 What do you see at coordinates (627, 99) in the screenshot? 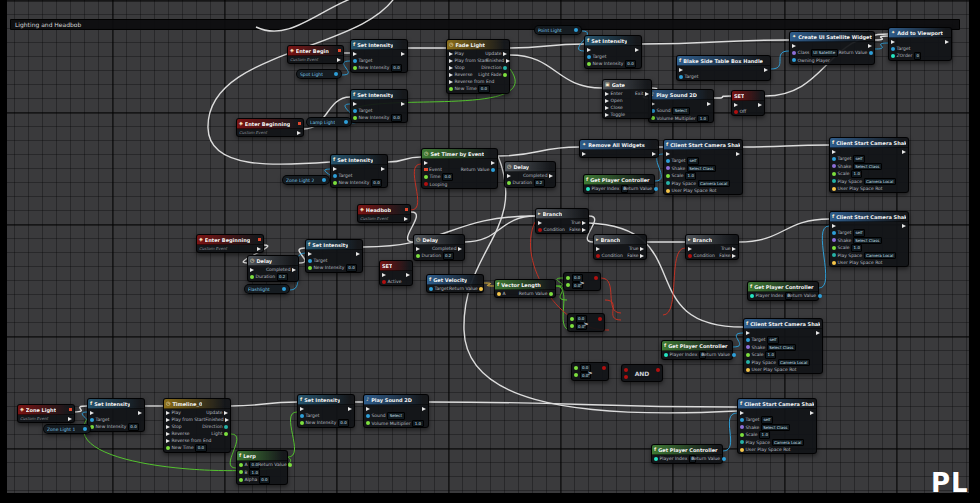
I see `node-gate: ▣GateEnterExitOpenCloseToggle` at bounding box center [627, 99].